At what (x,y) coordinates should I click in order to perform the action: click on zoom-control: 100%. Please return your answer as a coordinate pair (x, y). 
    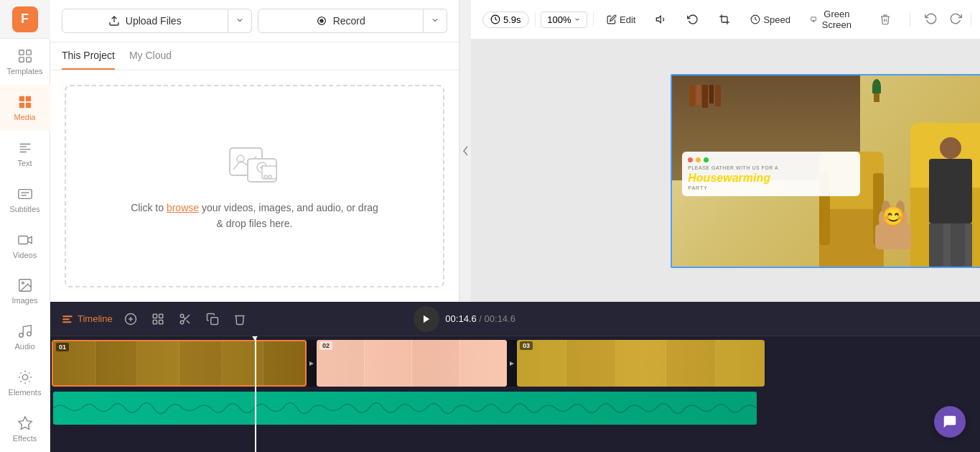
    Looking at the image, I should click on (564, 20).